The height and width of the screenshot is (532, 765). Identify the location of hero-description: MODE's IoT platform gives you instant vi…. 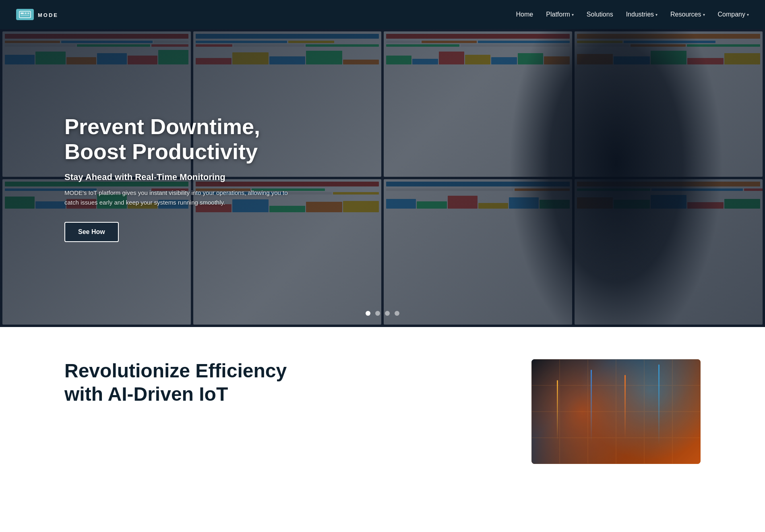
(181, 198).